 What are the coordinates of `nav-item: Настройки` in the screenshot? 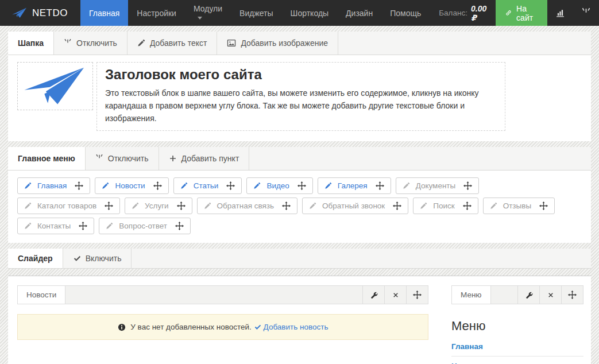 It's located at (156, 13).